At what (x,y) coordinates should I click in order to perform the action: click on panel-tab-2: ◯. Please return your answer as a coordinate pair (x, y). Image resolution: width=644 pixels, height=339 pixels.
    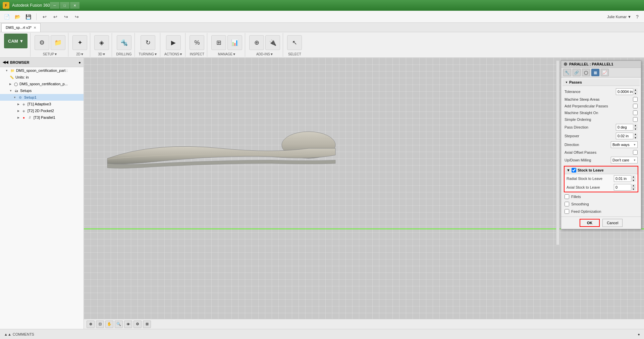
    Looking at the image, I should click on (586, 72).